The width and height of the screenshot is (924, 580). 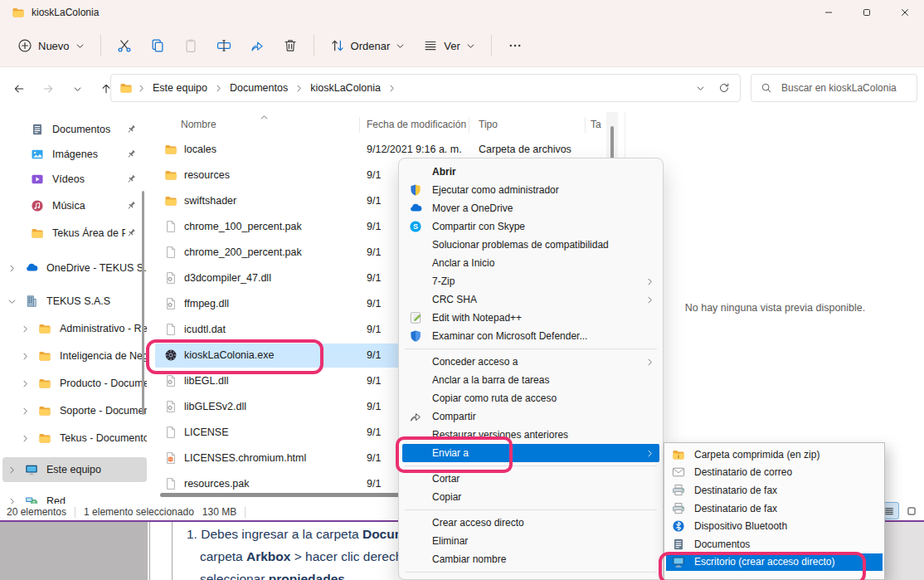 I want to click on minimize-button, so click(x=829, y=12).